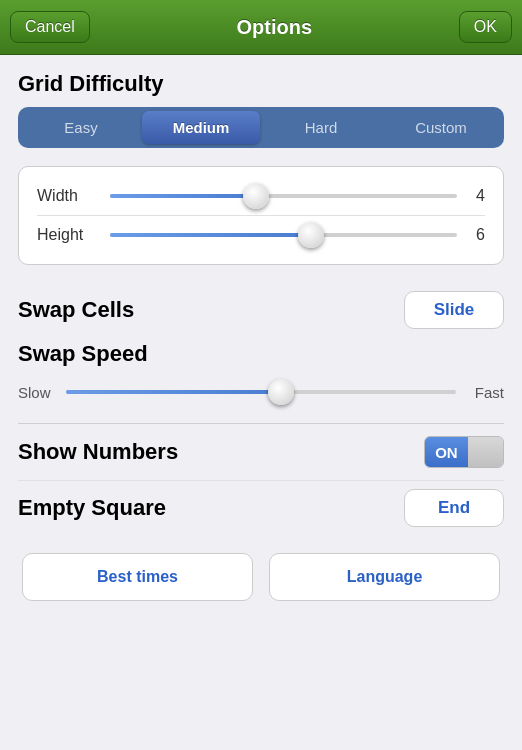  What do you see at coordinates (261, 196) in the screenshot?
I see `width-slider-row: Width 4` at bounding box center [261, 196].